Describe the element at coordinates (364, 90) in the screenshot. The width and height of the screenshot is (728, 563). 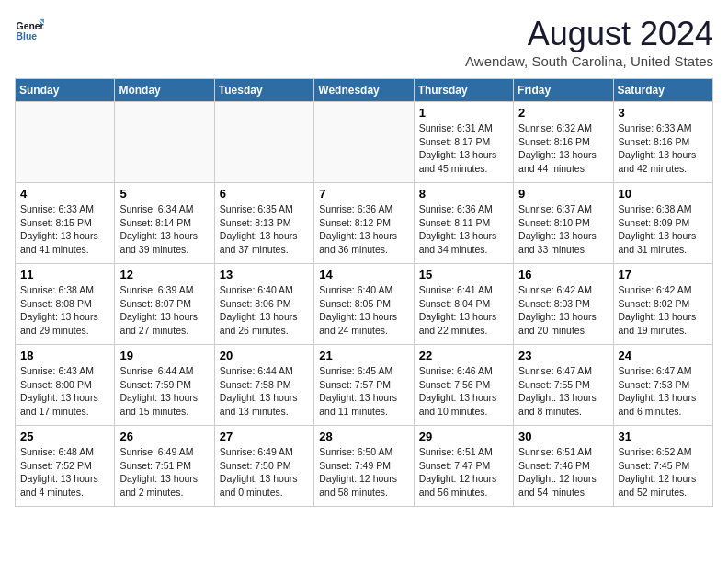
I see `weekday-header-row: SundayMondayTuesdayWednesdayThursdayFrid…` at that location.